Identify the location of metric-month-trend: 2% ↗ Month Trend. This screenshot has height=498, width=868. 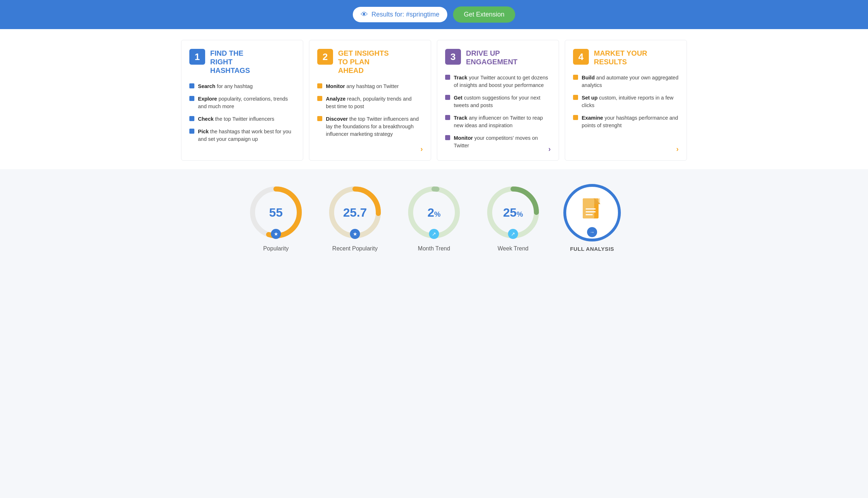
(434, 218).